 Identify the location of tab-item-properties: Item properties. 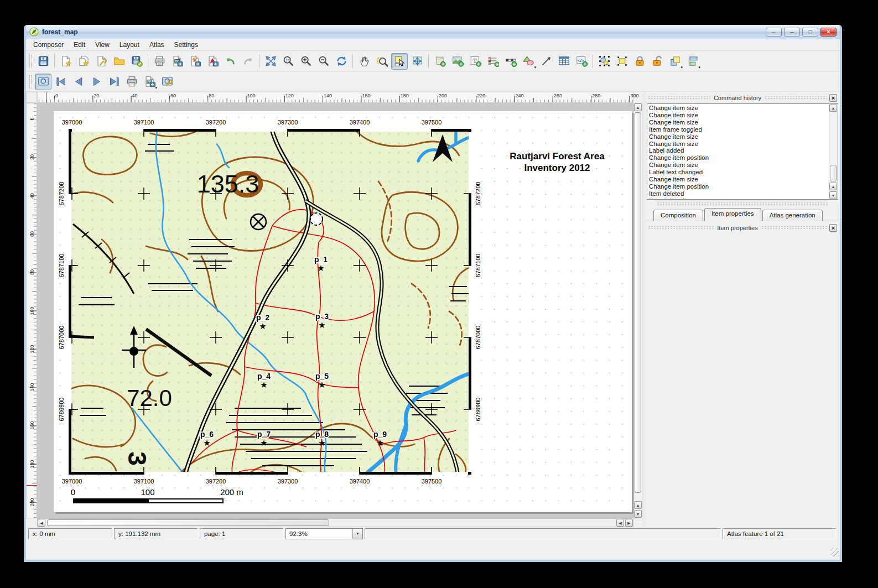
(732, 215).